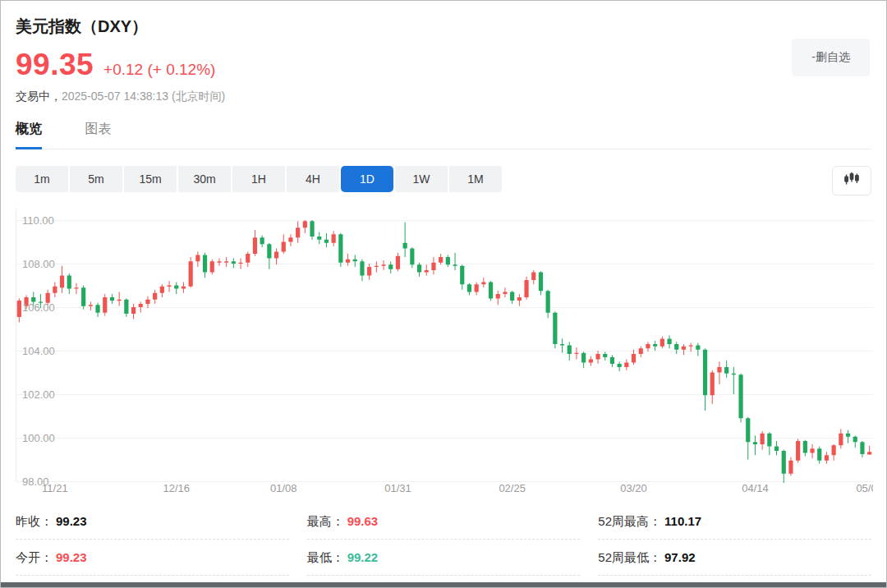 The width and height of the screenshot is (887, 588). Describe the element at coordinates (284, 488) in the screenshot. I see `x-axis-label: 01/08` at that location.